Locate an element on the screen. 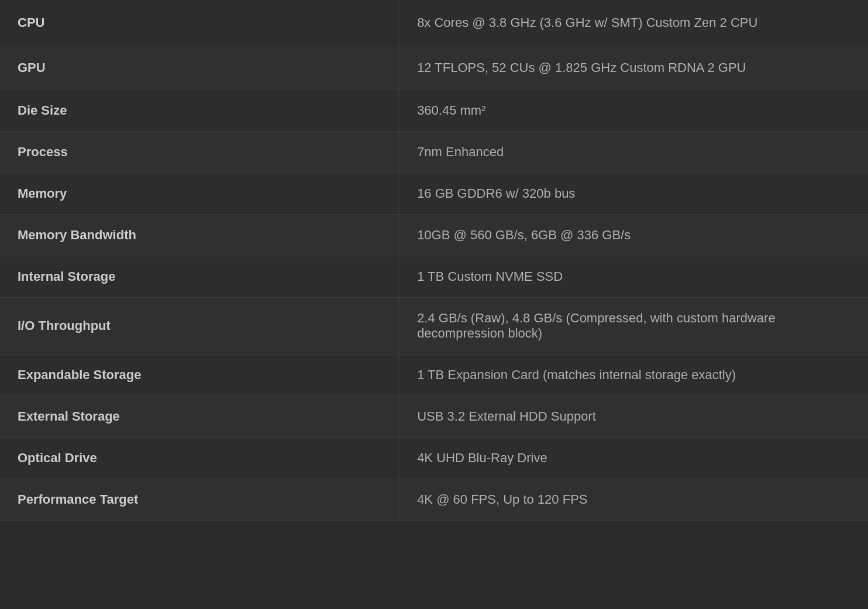 The image size is (868, 609). spec-value-external-storage: USB 3.2 External HDD Support is located at coordinates (634, 417).